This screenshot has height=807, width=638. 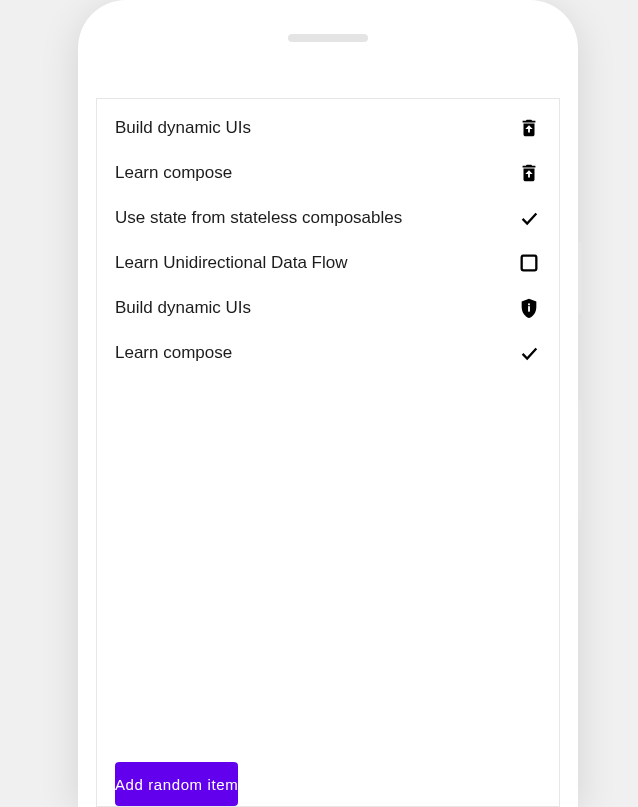 What do you see at coordinates (258, 218) in the screenshot?
I see `list-item-label: Use state from stateless composables` at bounding box center [258, 218].